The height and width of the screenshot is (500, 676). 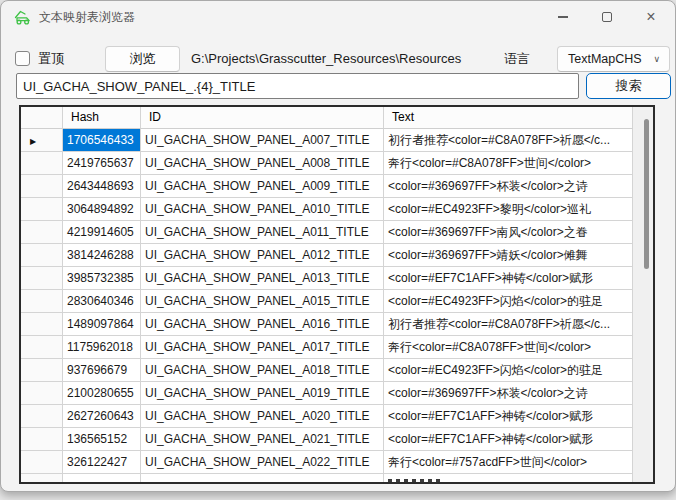 I want to click on titlebar: 文本映射表浏览器 ×, so click(x=338, y=17).